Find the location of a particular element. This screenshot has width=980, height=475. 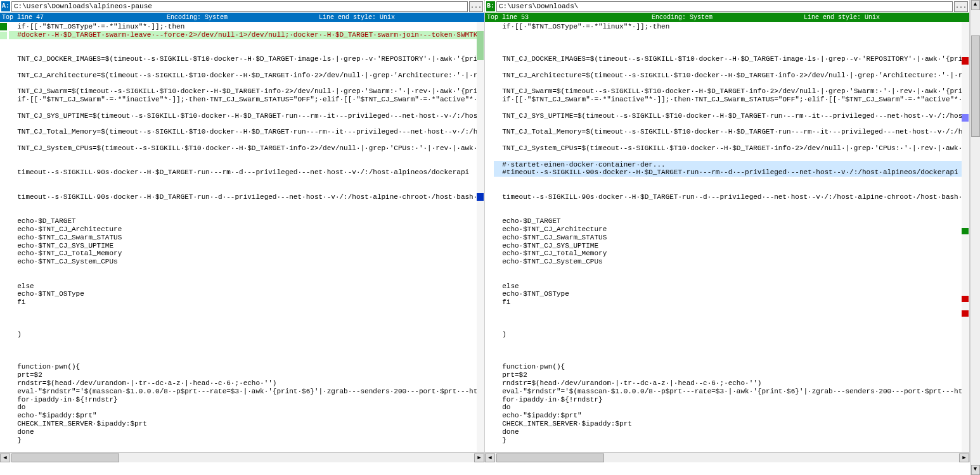

vertical-scrollbar: ▲ ▼ is located at coordinates (975, 238).